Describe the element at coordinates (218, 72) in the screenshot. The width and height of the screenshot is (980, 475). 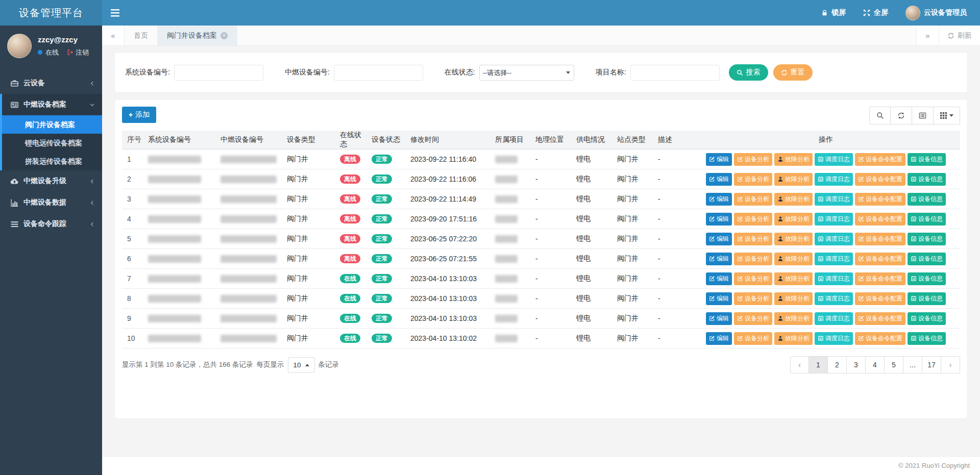
I see `system-device-input` at that location.